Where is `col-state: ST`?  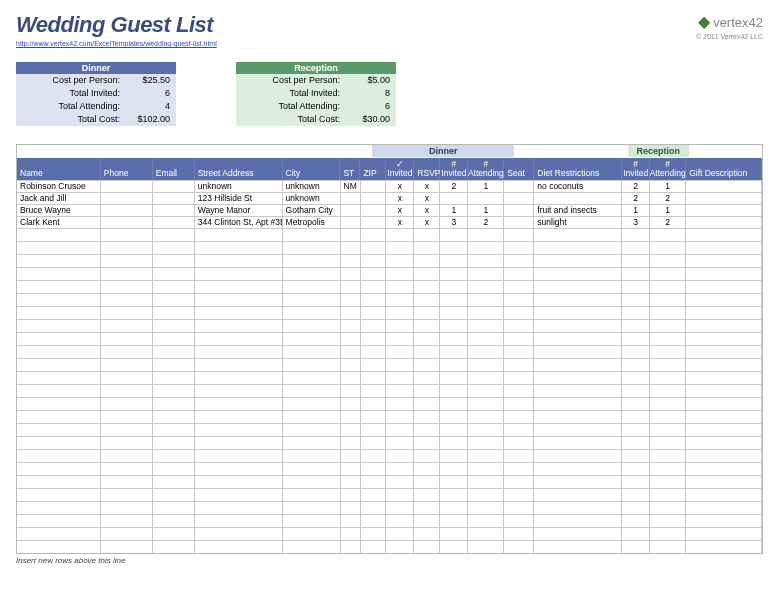 col-state: ST is located at coordinates (350, 169).